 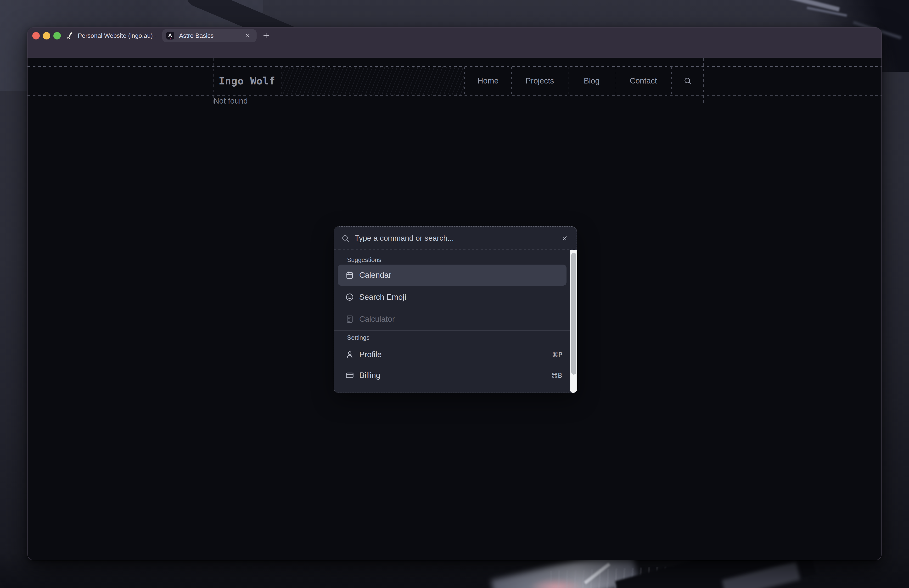 I want to click on palette-item-billing: Billing ⌘B, so click(x=452, y=375).